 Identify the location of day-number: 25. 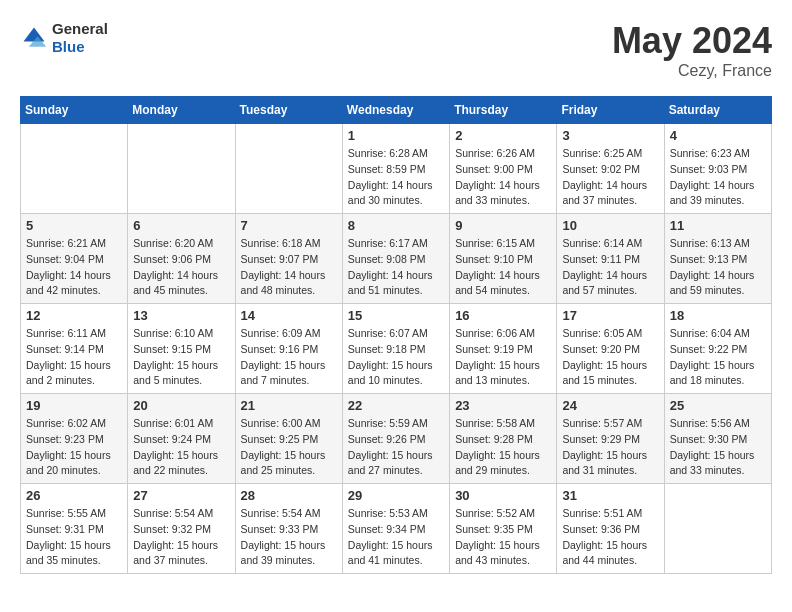
(718, 406).